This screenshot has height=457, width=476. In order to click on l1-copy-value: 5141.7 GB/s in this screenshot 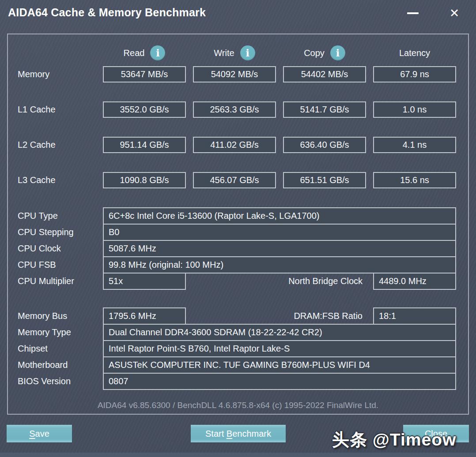, I will do `click(325, 109)`.